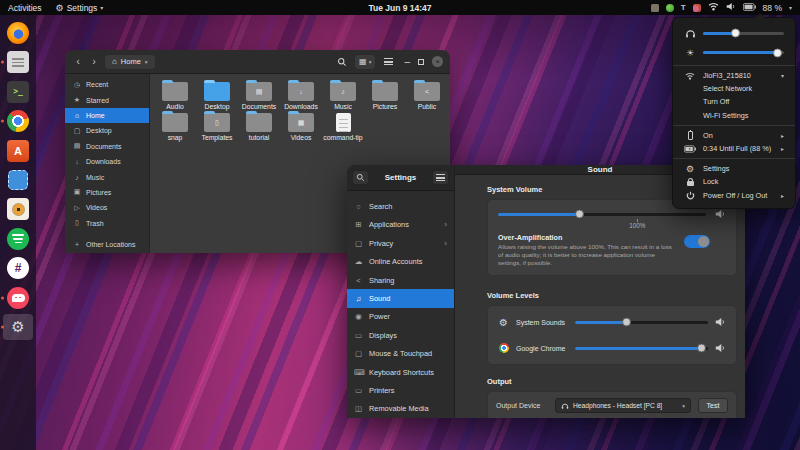 This screenshot has width=800, height=450. What do you see at coordinates (107, 116) in the screenshot?
I see `files-sidebar-item-home: ⌂Home` at bounding box center [107, 116].